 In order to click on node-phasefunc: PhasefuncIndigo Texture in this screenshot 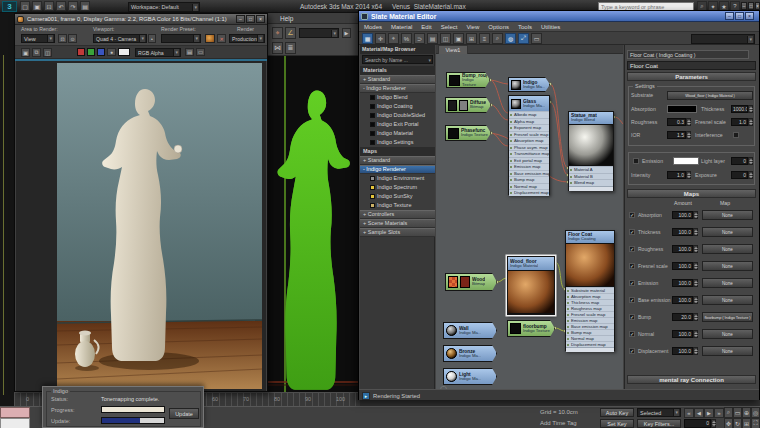, I will do `click(468, 133)`.